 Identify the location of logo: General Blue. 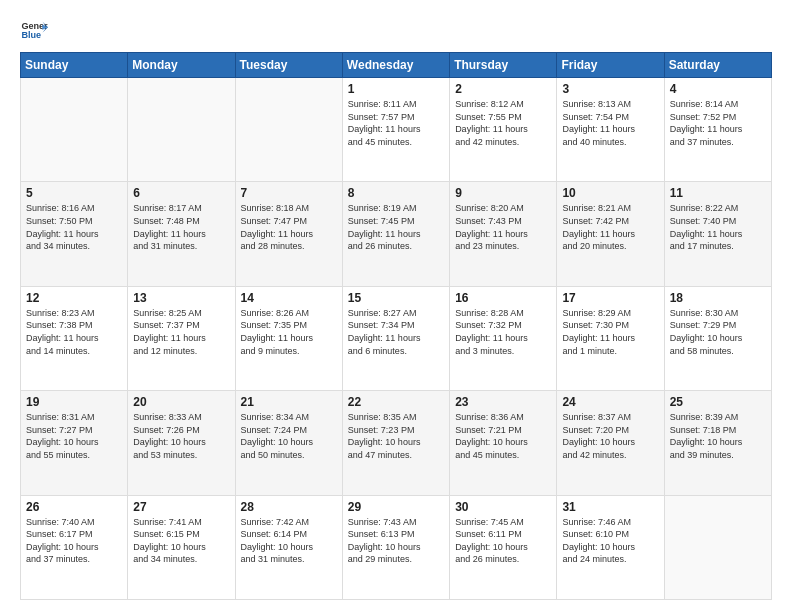
(34, 30).